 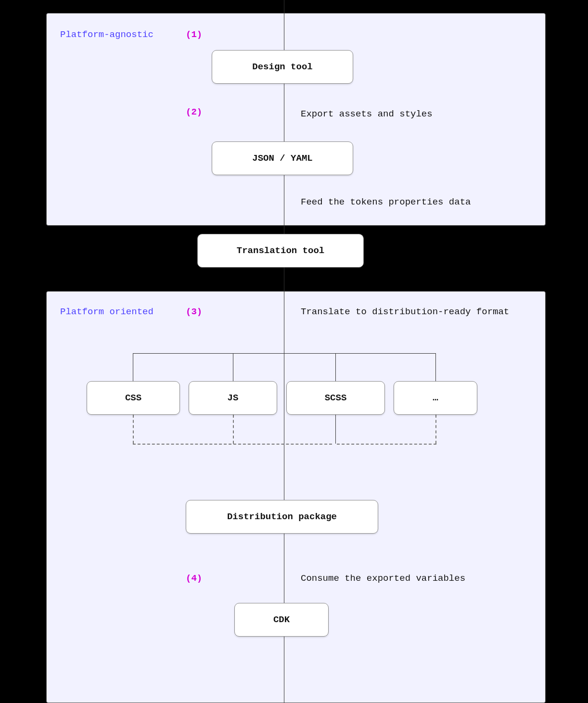 What do you see at coordinates (107, 312) in the screenshot?
I see `panel-bottom-label: Platform oriented` at bounding box center [107, 312].